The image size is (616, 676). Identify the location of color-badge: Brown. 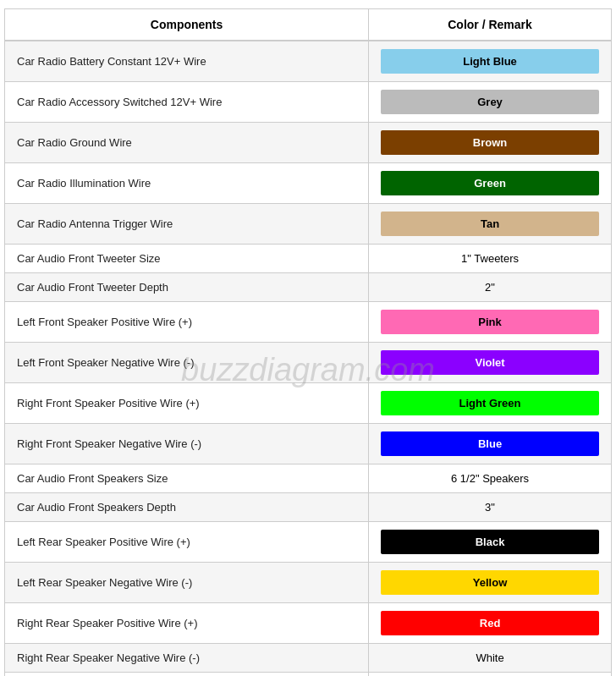
(490, 142).